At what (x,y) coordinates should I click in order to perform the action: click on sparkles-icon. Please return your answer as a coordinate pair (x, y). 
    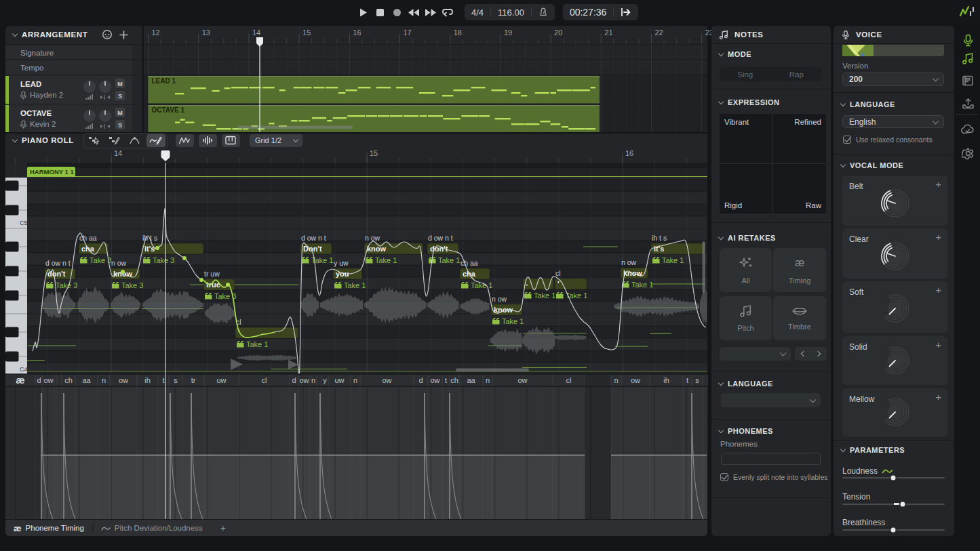
    Looking at the image, I should click on (746, 264).